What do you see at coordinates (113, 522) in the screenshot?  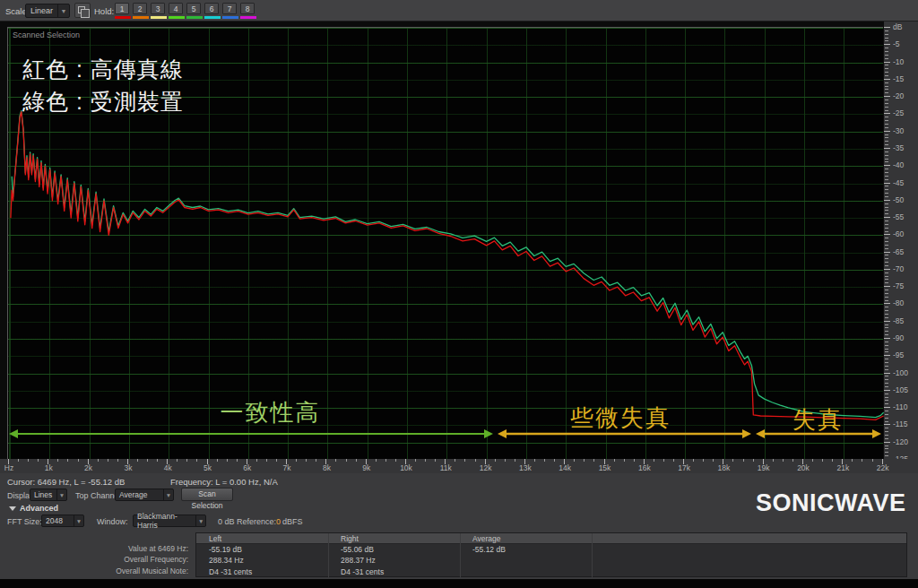 I see `window-label: Window:` at bounding box center [113, 522].